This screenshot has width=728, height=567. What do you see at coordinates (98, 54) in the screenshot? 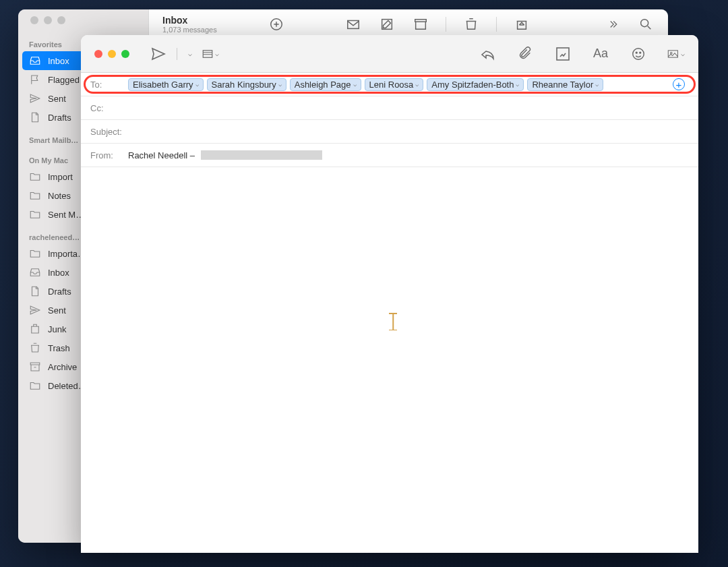
I see `close-icon` at bounding box center [98, 54].